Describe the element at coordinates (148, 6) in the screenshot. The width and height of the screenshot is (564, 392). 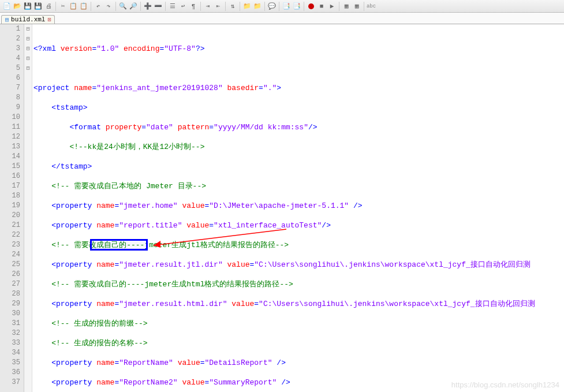
I see `zoom-in-icon: ➕` at that location.